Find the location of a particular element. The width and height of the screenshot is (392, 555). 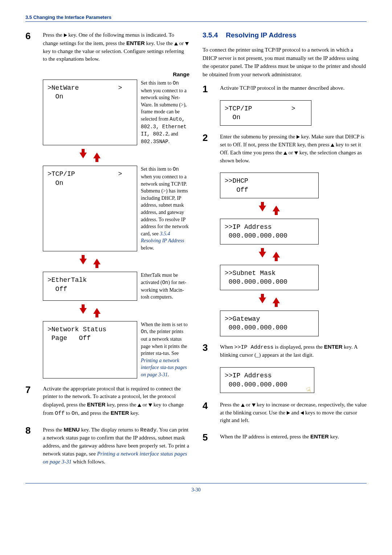

text: Press the is located at coordinates (230, 405).